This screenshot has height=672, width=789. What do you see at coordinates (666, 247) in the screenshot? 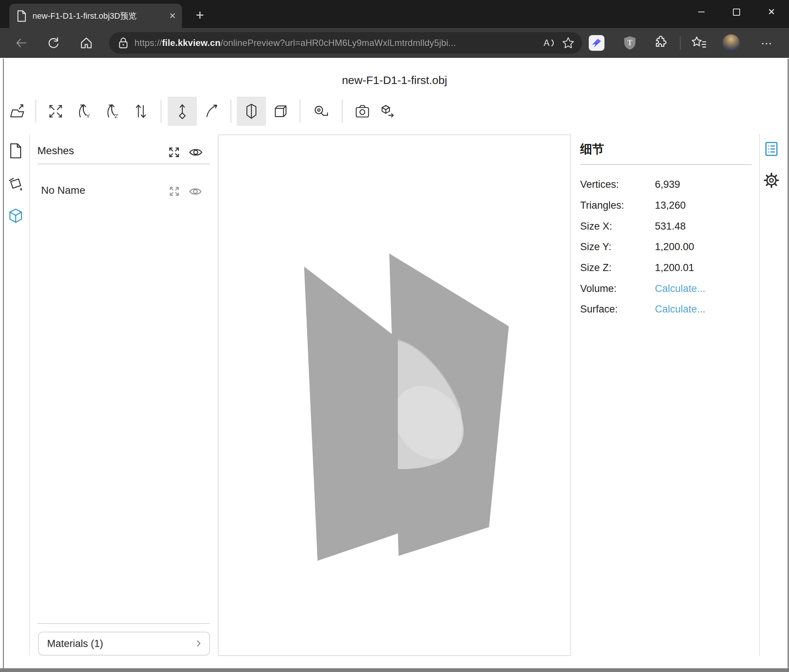
I see `details-rows: Vertices: 6,939 Triangles: 13,260 Size X…` at bounding box center [666, 247].